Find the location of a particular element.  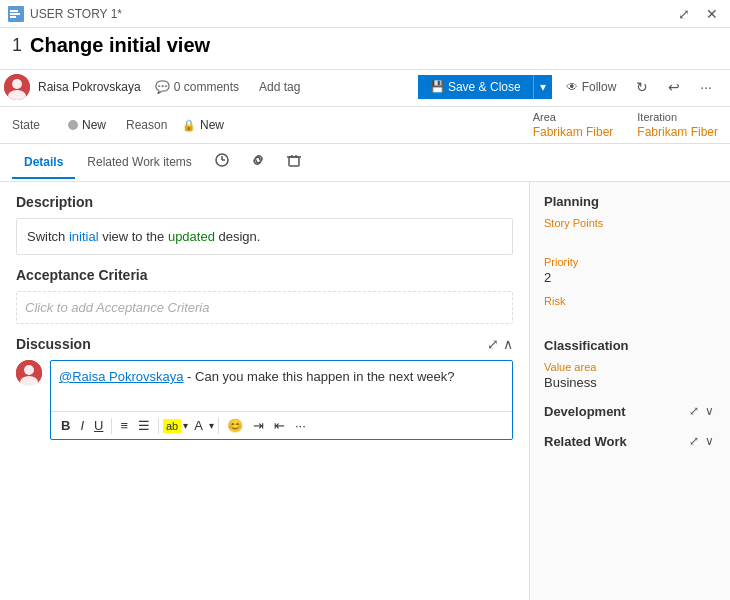

bold-button: B is located at coordinates (66, 426).